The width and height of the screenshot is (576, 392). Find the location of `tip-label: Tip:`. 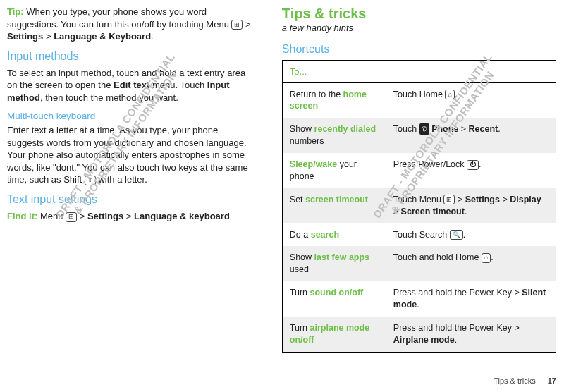

tip-label: Tip: is located at coordinates (16, 11).